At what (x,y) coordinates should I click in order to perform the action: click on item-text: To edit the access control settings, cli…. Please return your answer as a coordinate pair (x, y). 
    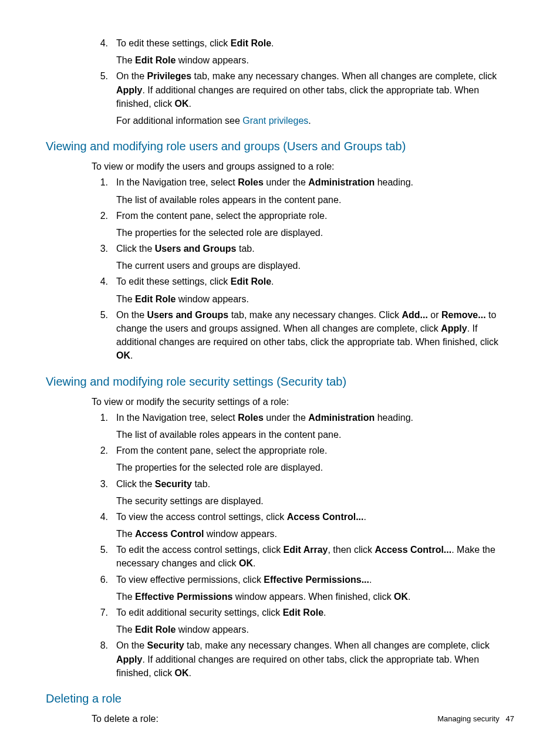
    Looking at the image, I should click on (315, 556).